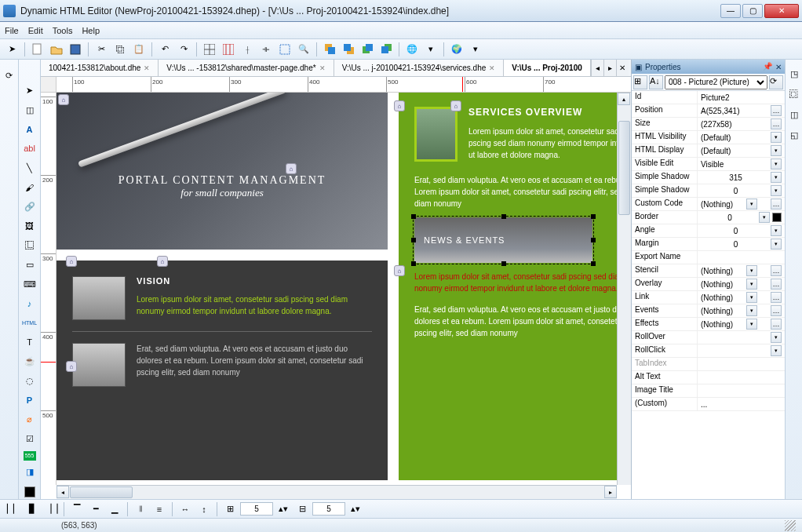 This screenshot has height=532, width=802. What do you see at coordinates (204, 509) in the screenshot?
I see `same-height-icon: ↕` at bounding box center [204, 509].